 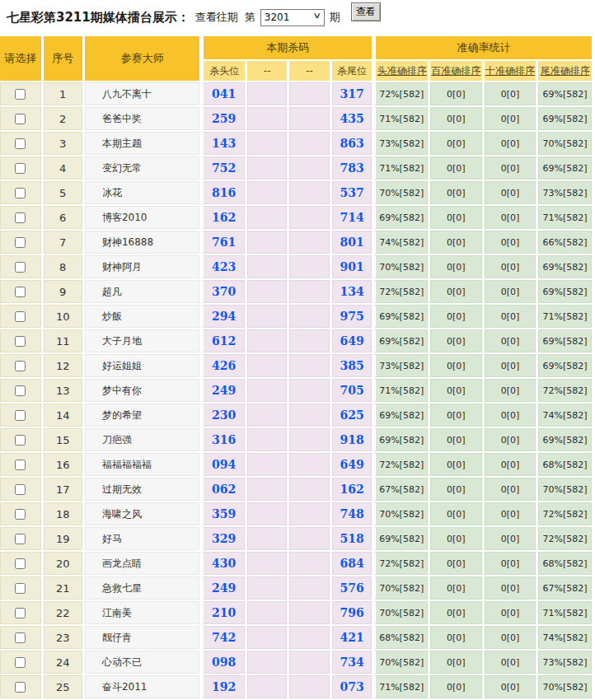 I want to click on master-name: 心动不已, so click(x=142, y=662).